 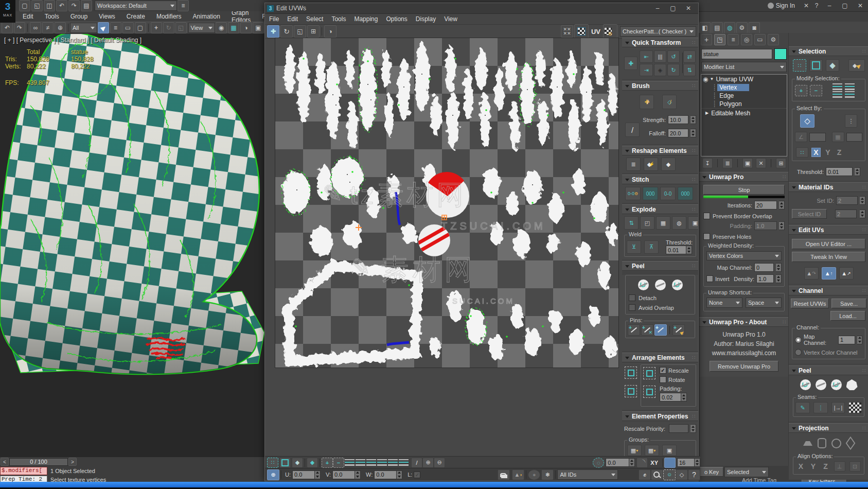 I want to click on point-to-point-seam-icon: ⋮, so click(x=821, y=408).